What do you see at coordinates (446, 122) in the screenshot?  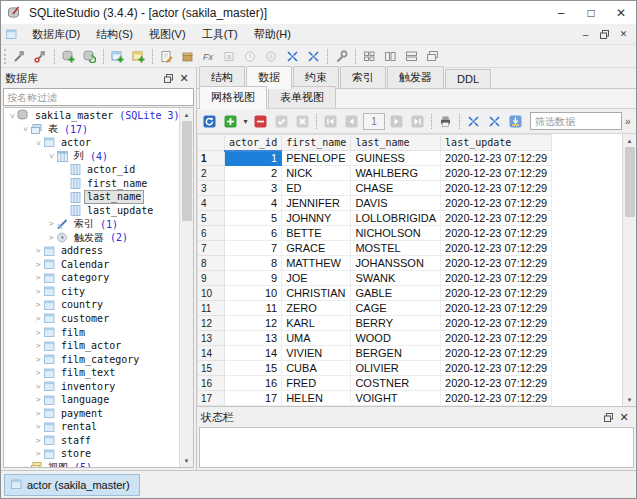 I see `print-icon` at bounding box center [446, 122].